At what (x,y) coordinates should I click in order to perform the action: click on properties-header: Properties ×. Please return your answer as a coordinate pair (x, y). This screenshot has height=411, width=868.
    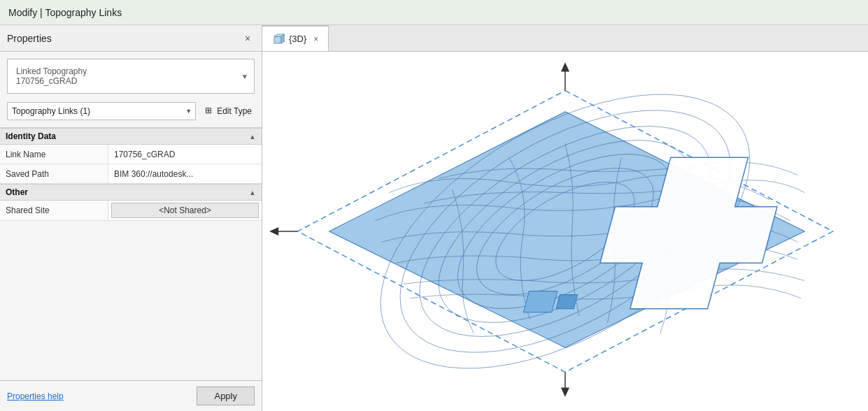
    Looking at the image, I should click on (131, 38).